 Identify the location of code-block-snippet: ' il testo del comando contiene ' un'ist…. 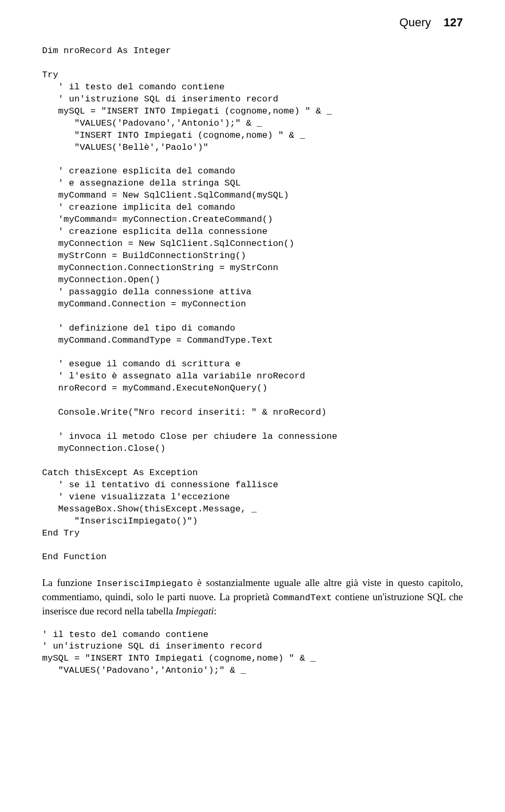
(252, 653).